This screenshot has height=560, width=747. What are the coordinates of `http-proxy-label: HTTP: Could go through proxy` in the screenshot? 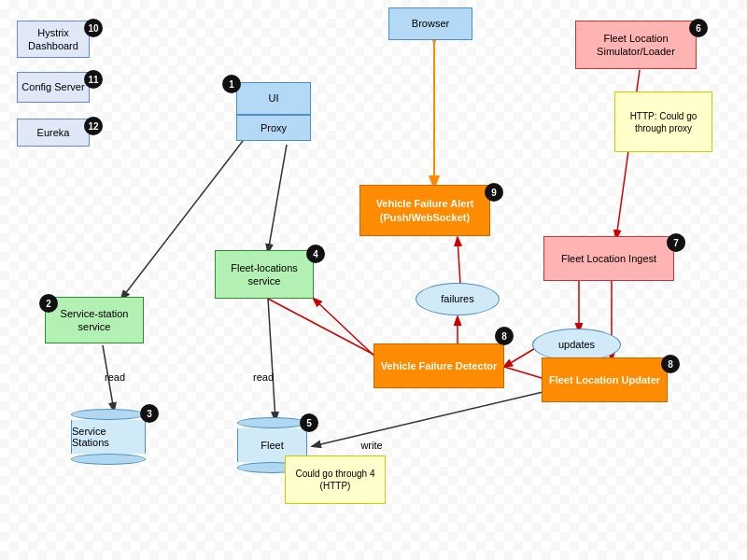 It's located at (663, 122).